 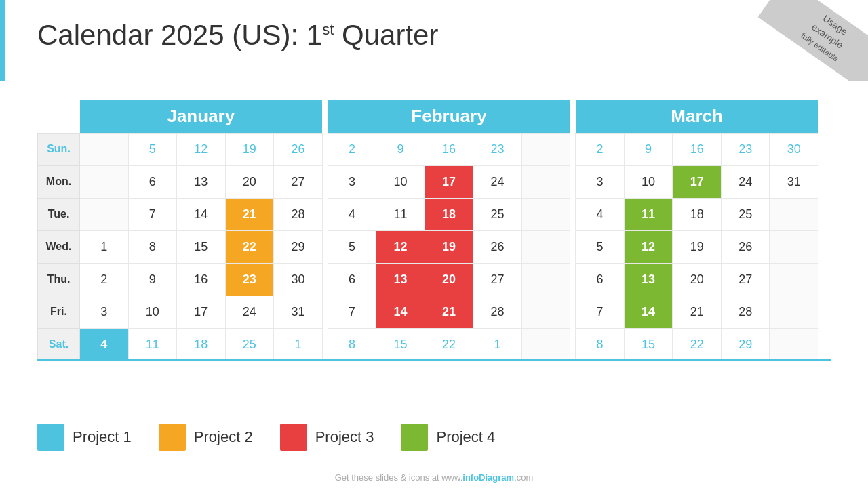 What do you see at coordinates (153, 214) in the screenshot?
I see `jan-tue-1: 7` at bounding box center [153, 214].